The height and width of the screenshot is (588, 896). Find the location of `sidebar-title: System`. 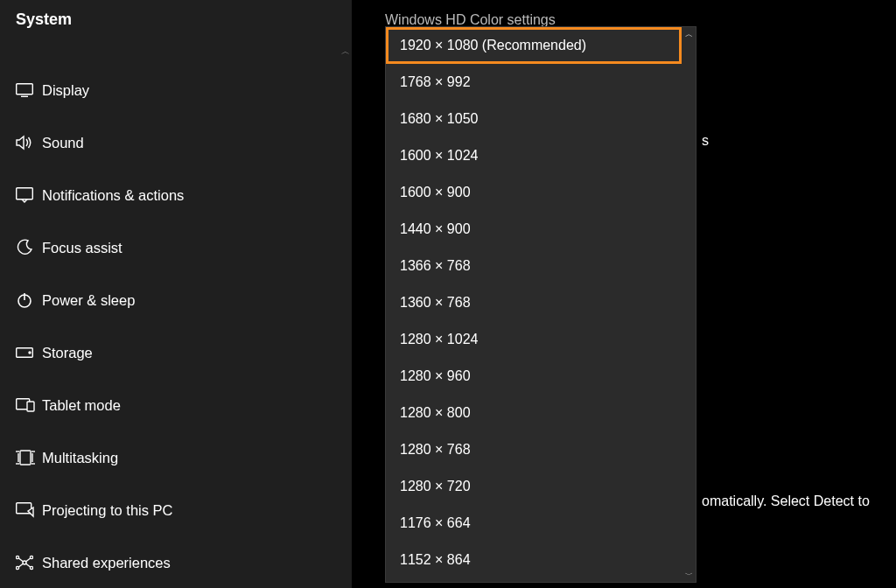

sidebar-title: System is located at coordinates (176, 14).